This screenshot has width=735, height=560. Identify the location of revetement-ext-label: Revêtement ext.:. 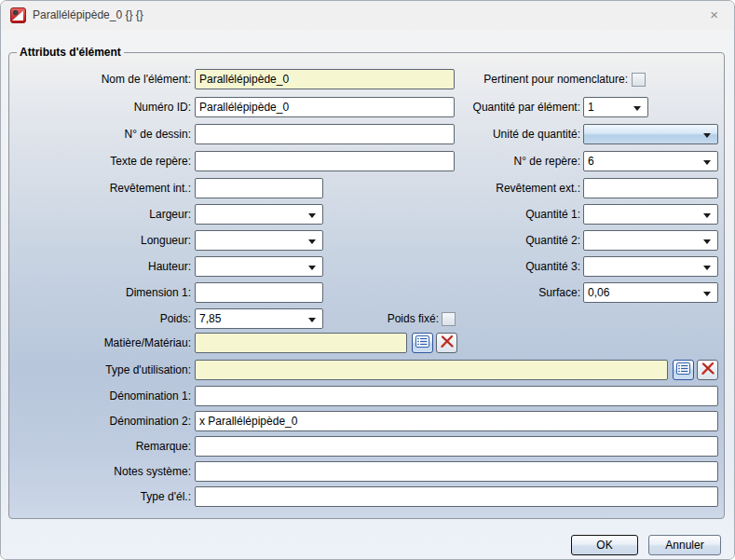
(514, 188).